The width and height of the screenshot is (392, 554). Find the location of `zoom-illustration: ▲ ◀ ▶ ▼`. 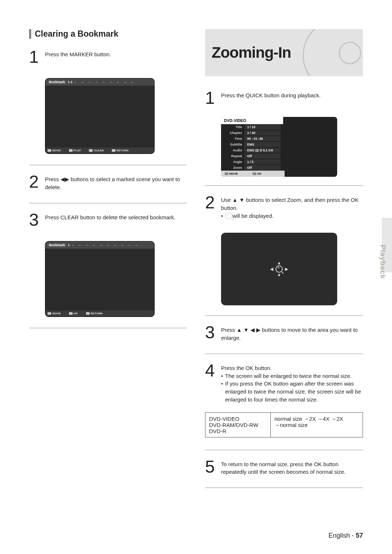

zoom-illustration: ▲ ◀ ▶ ▼ is located at coordinates (279, 269).